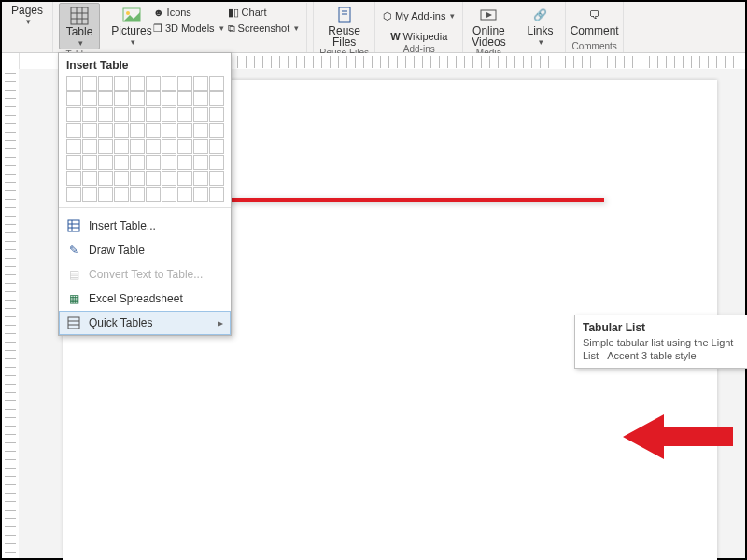  What do you see at coordinates (595, 199) in the screenshot?
I see `scroll-down-icon: ▼` at bounding box center [595, 199].